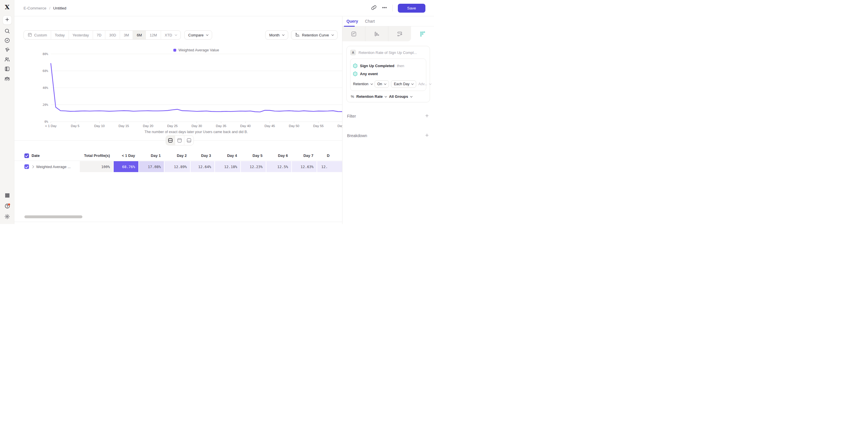  Describe the element at coordinates (60, 8) in the screenshot. I see `breadcrumb-report-title: Untitled` at that location.